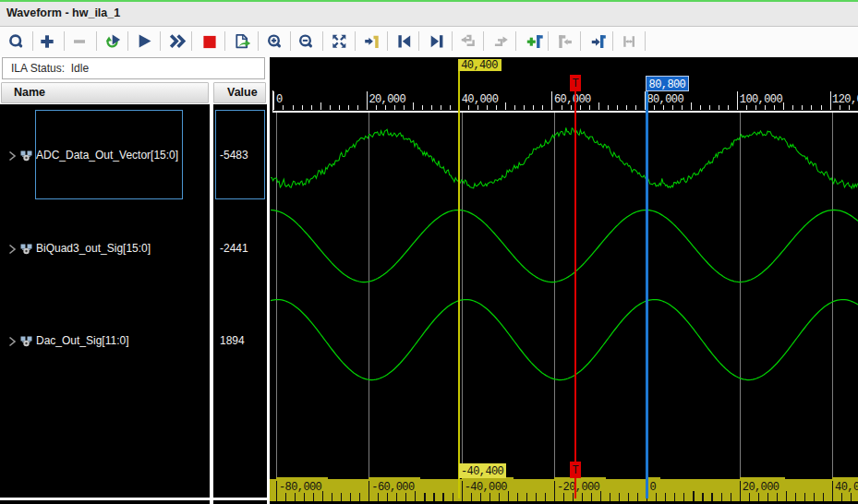  I want to click on svg-text: -20,000, so click(578, 487).